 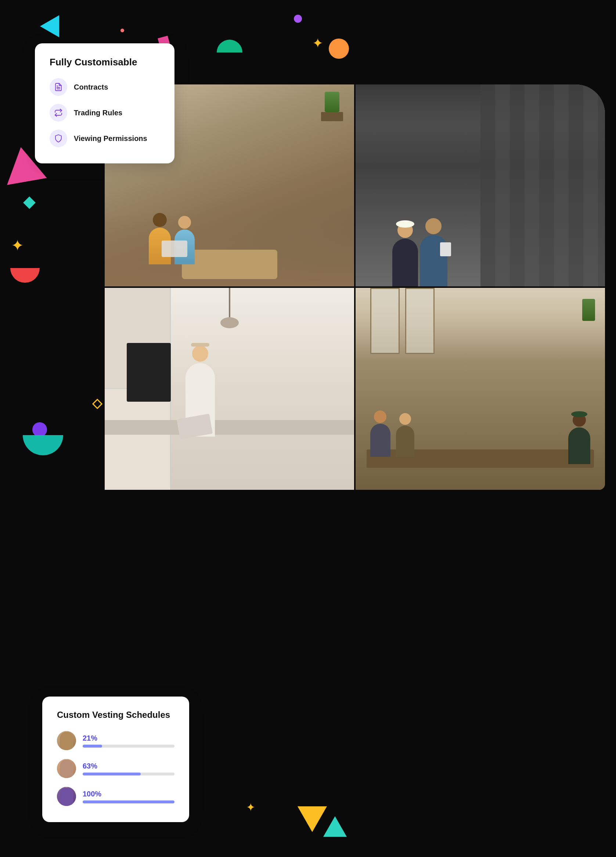 I want to click on teal-tri-bottom-shape, so click(x=335, y=827).